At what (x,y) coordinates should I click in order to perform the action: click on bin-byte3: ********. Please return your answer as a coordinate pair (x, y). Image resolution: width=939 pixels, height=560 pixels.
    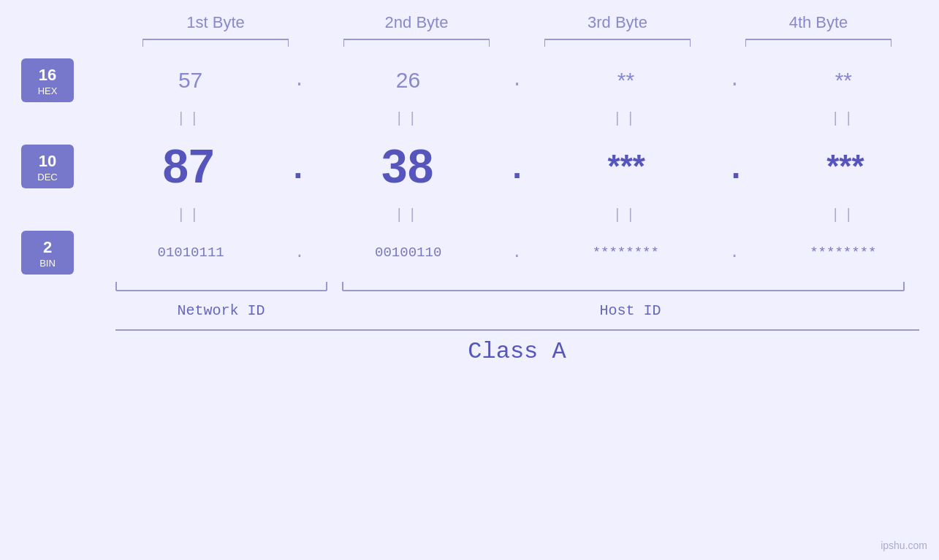
    Looking at the image, I should click on (626, 253).